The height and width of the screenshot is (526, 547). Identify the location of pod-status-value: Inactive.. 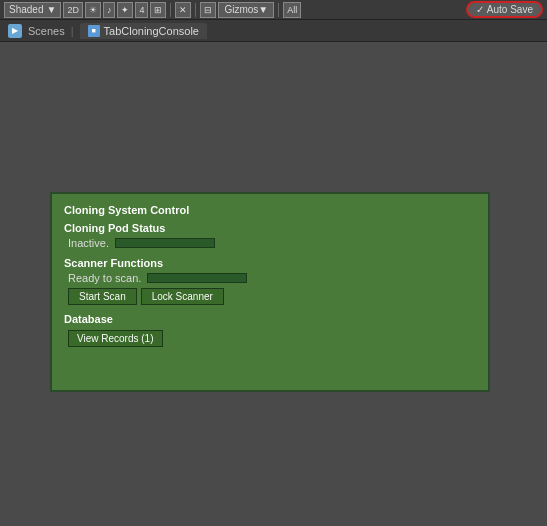
(88, 243).